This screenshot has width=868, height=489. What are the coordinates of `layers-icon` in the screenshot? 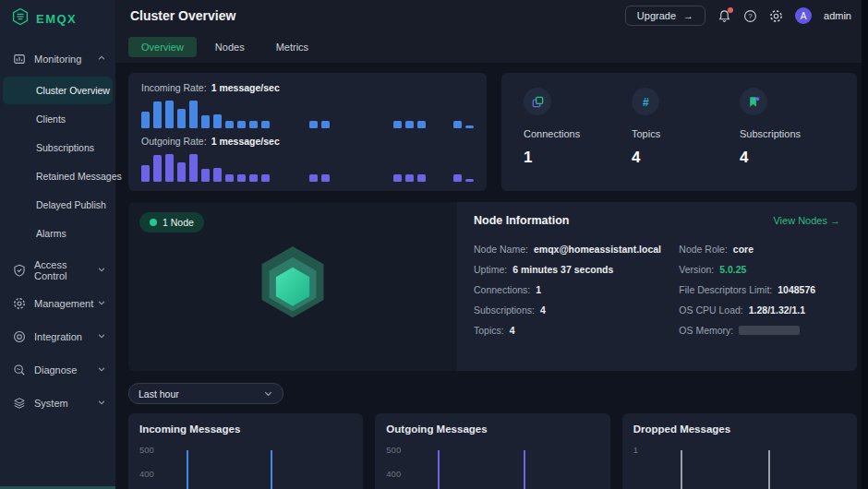 It's located at (19, 403).